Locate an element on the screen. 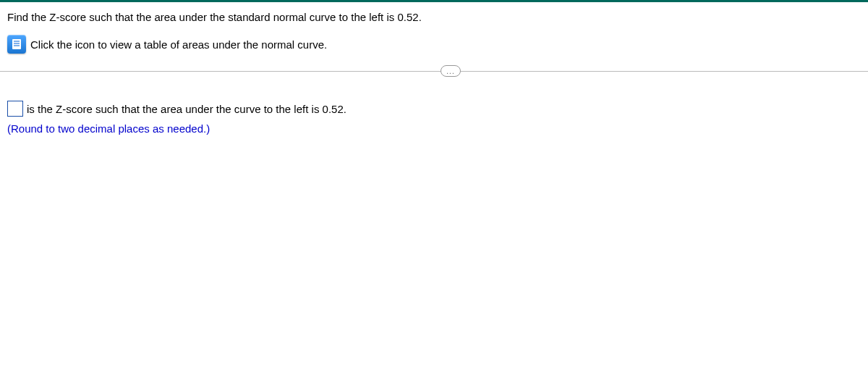 Image resolution: width=868 pixels, height=373 pixels. expand-collapse-pill: ... is located at coordinates (451, 71).